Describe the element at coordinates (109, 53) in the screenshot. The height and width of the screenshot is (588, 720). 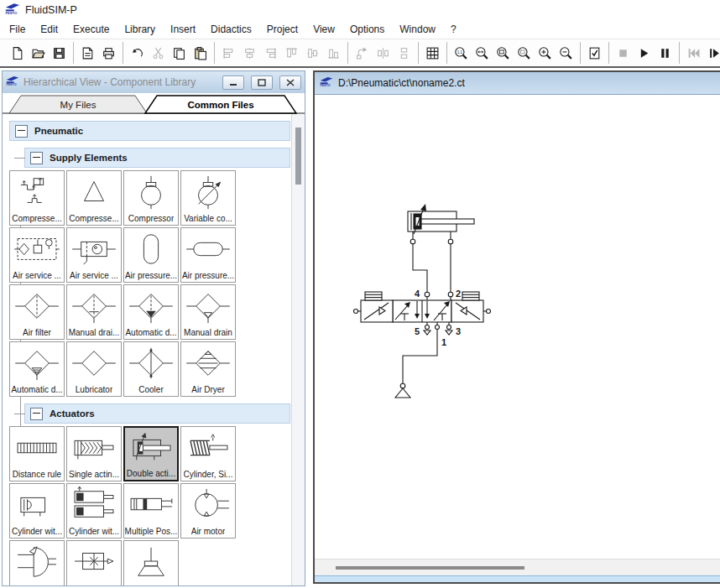
I see `print-button` at that location.